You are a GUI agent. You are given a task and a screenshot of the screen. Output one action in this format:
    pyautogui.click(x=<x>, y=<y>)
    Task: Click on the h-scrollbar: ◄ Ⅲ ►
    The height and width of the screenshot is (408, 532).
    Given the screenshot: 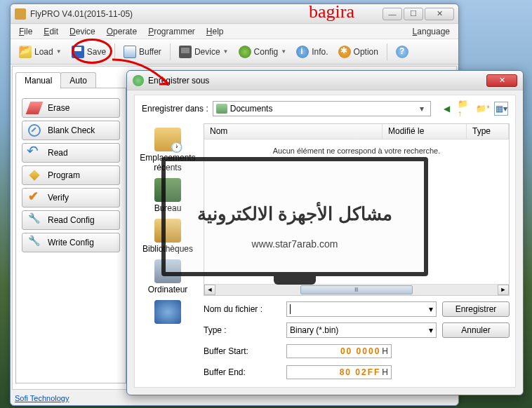 What is the action you would take?
    pyautogui.click(x=357, y=290)
    